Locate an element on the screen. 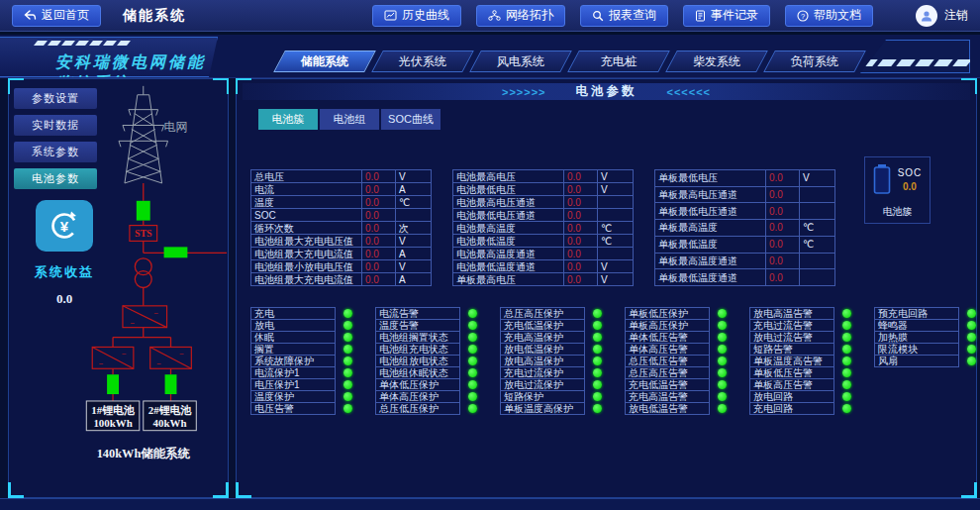 This screenshot has height=510, width=980. back-home-button: 返回首页 is located at coordinates (56, 16).